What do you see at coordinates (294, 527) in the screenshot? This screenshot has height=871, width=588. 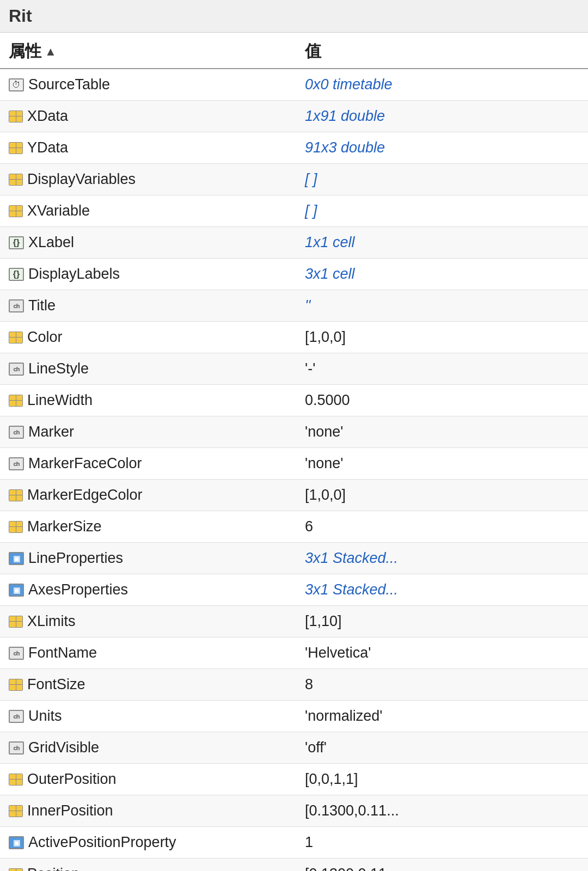 I see `table-row: MarkerSize 6` at bounding box center [294, 527].